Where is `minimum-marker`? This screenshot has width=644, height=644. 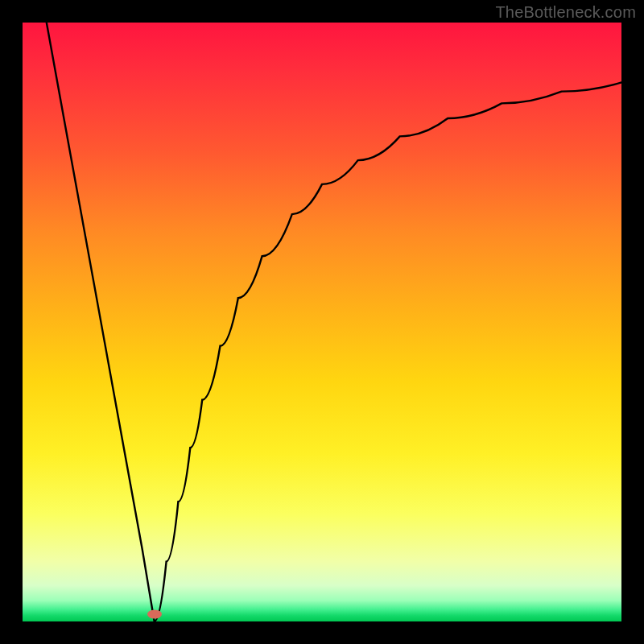
minimum-marker is located at coordinates (155, 615).